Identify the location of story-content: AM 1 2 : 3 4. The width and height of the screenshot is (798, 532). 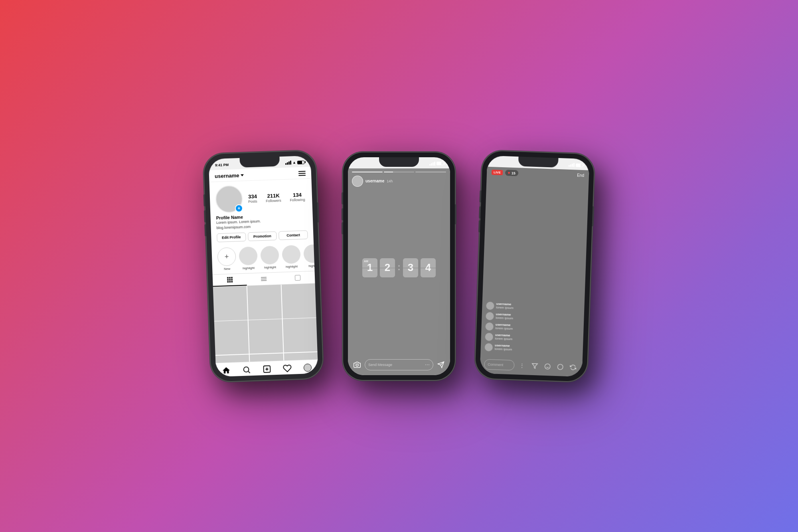
(399, 268).